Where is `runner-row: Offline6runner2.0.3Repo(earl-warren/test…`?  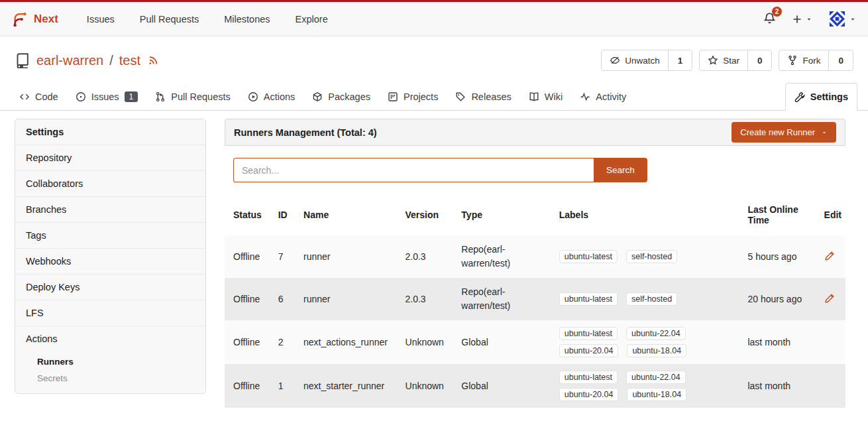 runner-row: Offline6runner2.0.3Repo(earl-warren/test… is located at coordinates (535, 299).